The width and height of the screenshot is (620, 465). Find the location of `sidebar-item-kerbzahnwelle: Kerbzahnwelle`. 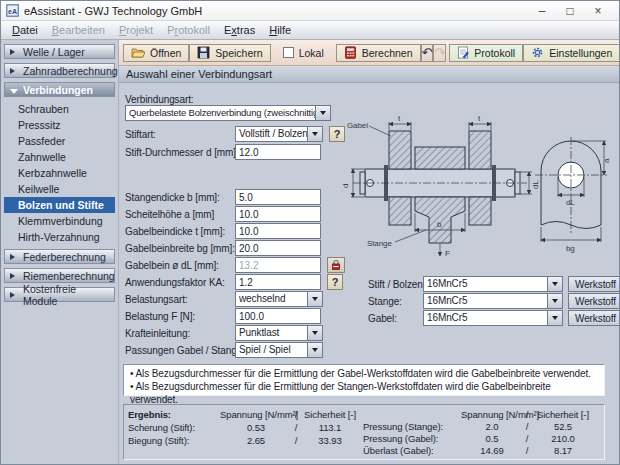

sidebar-item-kerbzahnwelle: Kerbzahnwelle is located at coordinates (60, 173).